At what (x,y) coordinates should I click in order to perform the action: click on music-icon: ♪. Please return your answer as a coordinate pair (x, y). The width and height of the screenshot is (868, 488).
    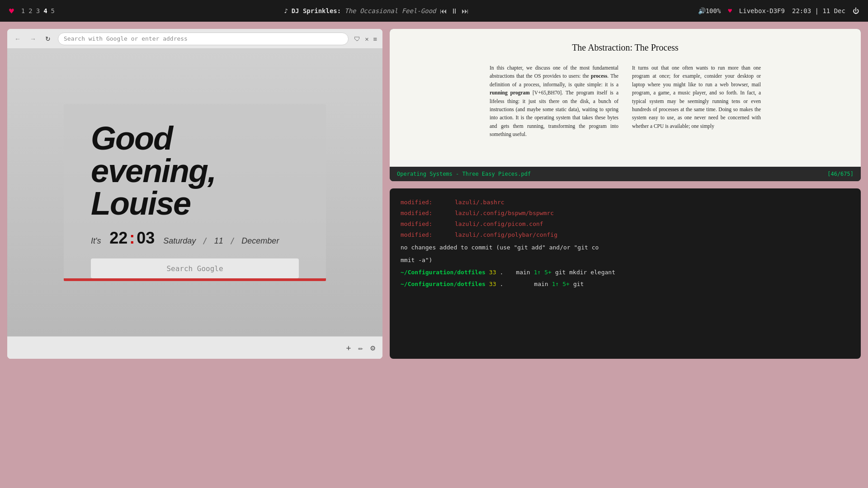
    Looking at the image, I should click on (286, 11).